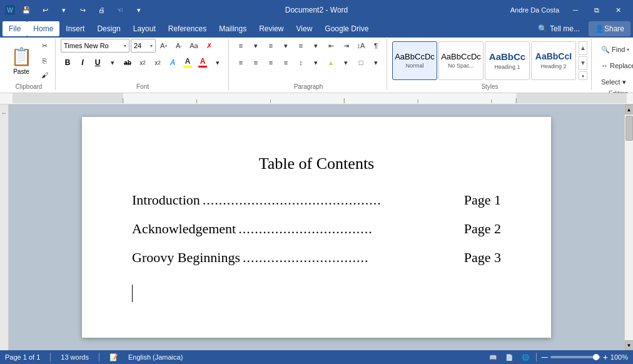 This screenshot has height=364, width=633. I want to click on decrease-indent-button: ⇤, so click(331, 46).